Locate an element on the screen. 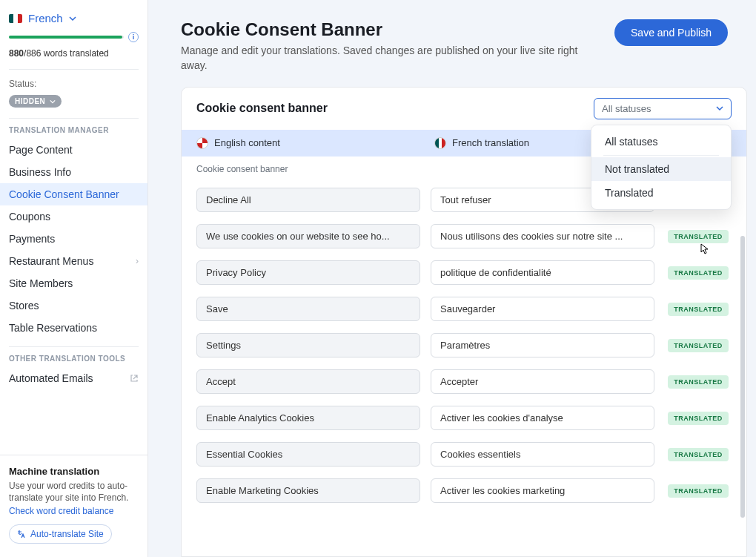 The image size is (756, 557). save-publish-button: Save and Publish is located at coordinates (672, 33).